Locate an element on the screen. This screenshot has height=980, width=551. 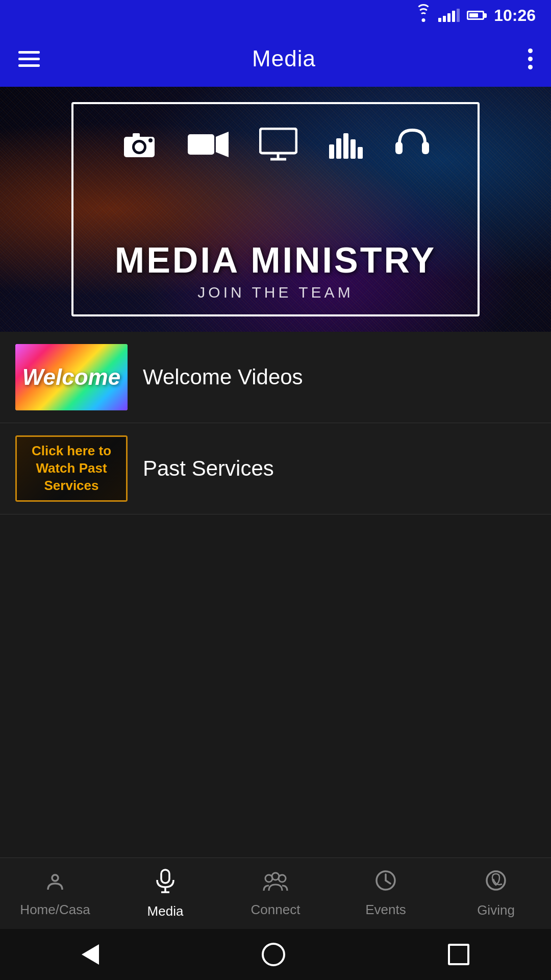
back-button is located at coordinates (90, 954).